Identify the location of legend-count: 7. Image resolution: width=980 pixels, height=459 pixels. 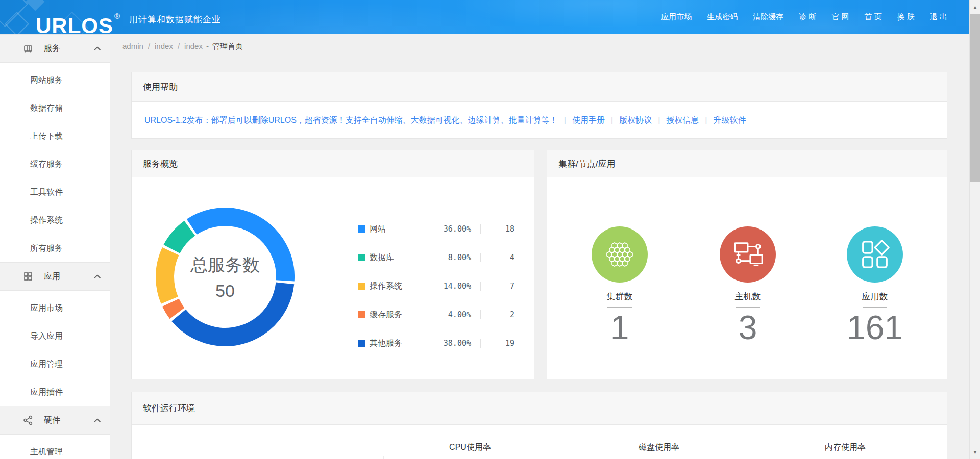
(499, 286).